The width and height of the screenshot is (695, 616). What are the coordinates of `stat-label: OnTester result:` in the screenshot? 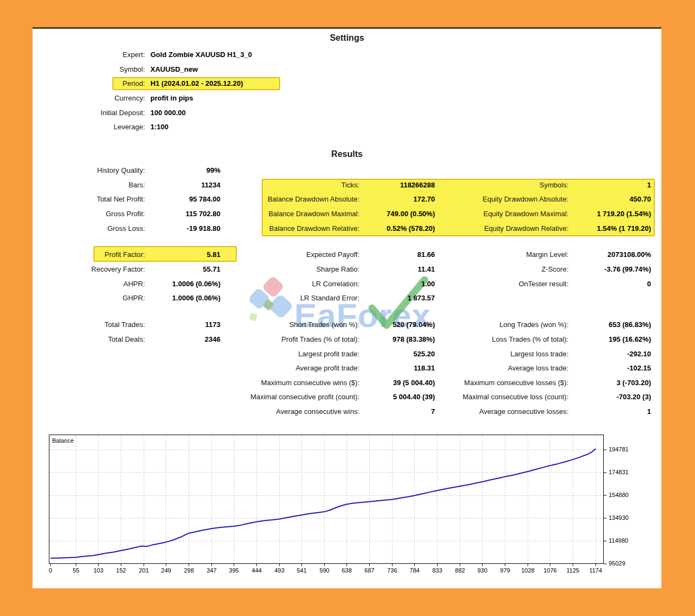 It's located at (503, 284).